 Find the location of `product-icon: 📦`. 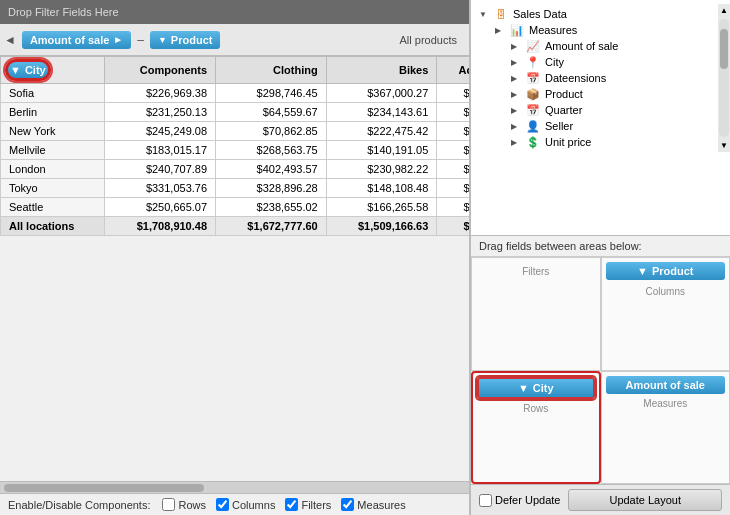

product-icon: 📦 is located at coordinates (533, 94).